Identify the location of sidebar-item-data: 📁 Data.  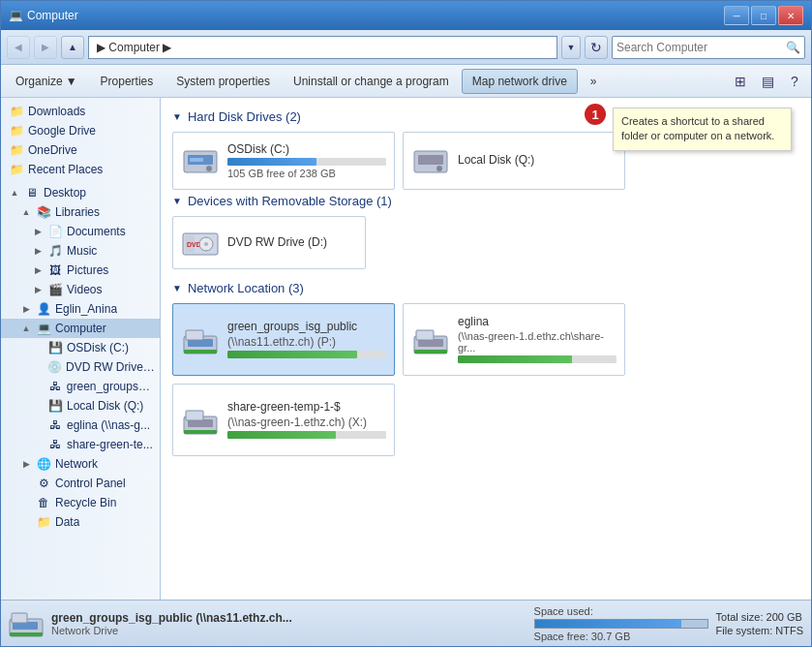
(80, 522).